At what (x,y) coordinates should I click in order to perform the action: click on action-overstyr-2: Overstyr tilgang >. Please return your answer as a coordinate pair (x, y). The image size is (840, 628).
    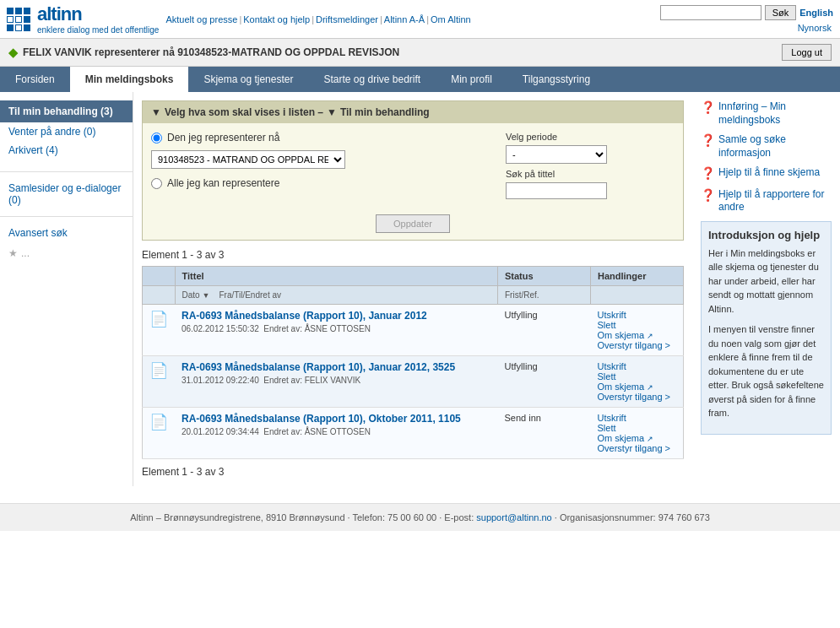
    Looking at the image, I should click on (637, 448).